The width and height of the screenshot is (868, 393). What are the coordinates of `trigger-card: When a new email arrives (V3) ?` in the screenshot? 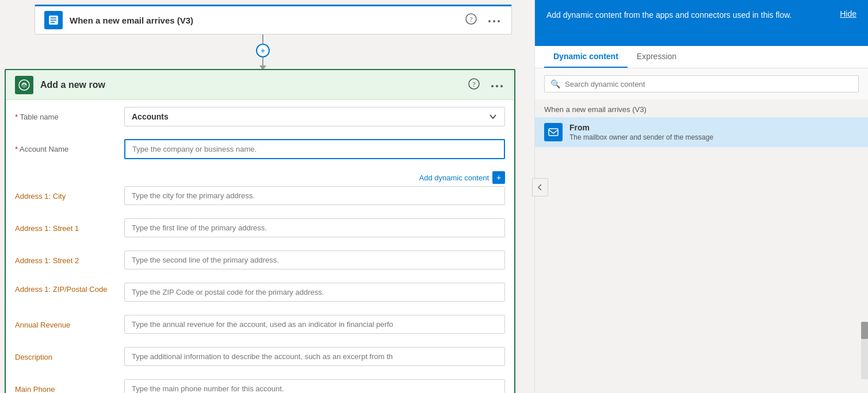 It's located at (273, 20).